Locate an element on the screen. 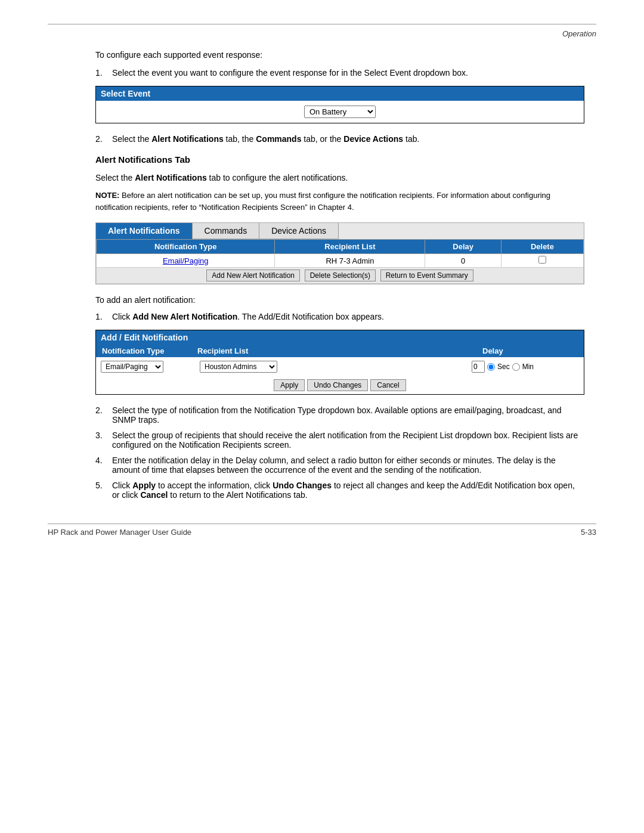 This screenshot has width=644, height=833. step2-bold2: Commands is located at coordinates (278, 139).